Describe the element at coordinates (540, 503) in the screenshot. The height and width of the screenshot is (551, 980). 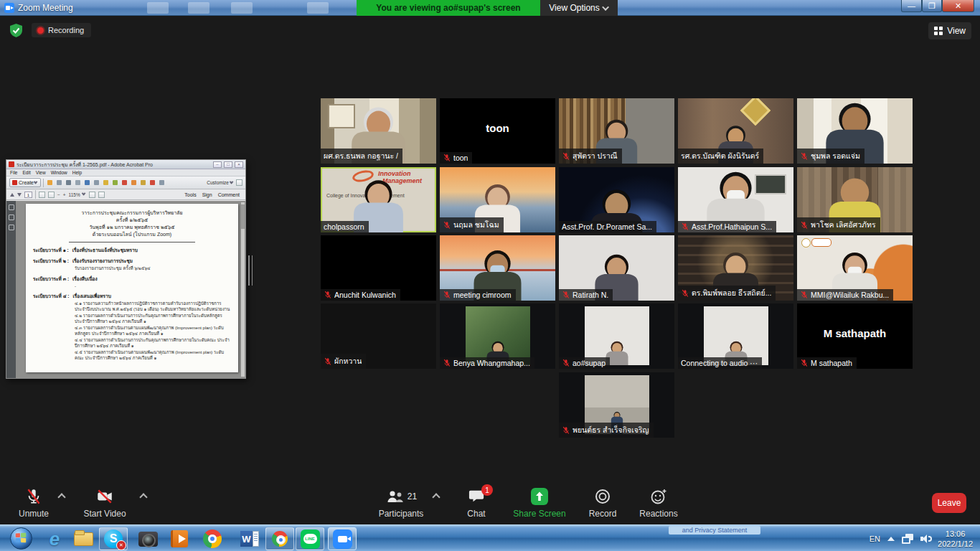
I see `share-screen-button: Share Screen` at that location.